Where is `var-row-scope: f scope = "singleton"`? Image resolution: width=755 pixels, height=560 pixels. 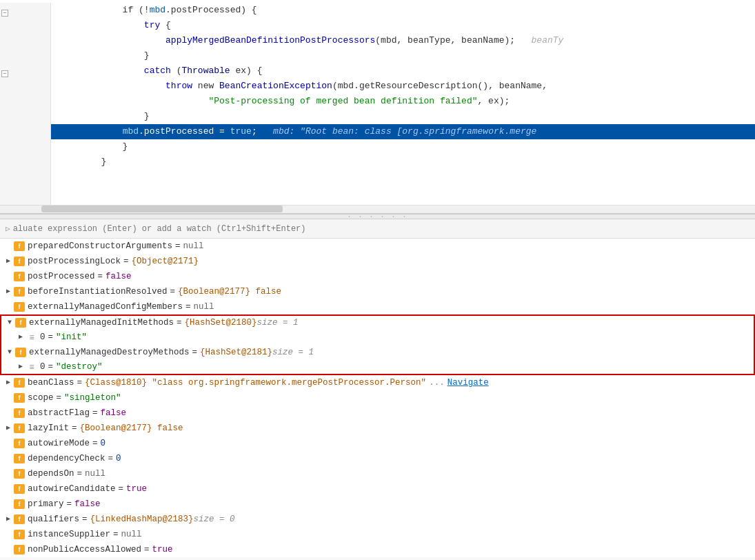 var-row-scope: f scope = "singleton" is located at coordinates (378, 398).